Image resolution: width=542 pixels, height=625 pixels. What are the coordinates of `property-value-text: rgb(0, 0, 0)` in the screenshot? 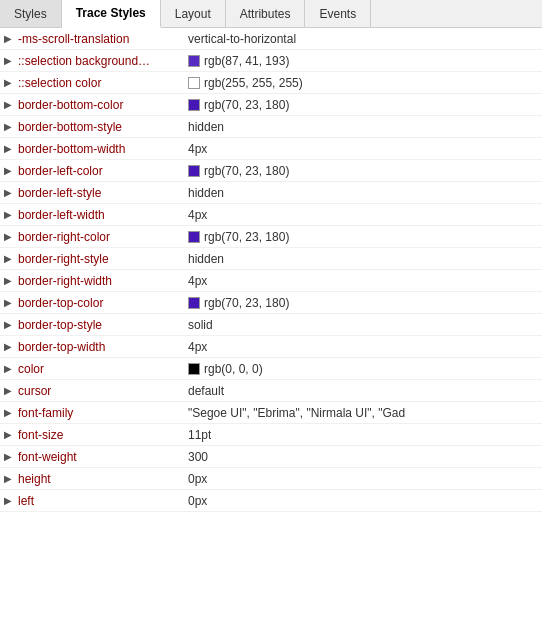 It's located at (234, 369).